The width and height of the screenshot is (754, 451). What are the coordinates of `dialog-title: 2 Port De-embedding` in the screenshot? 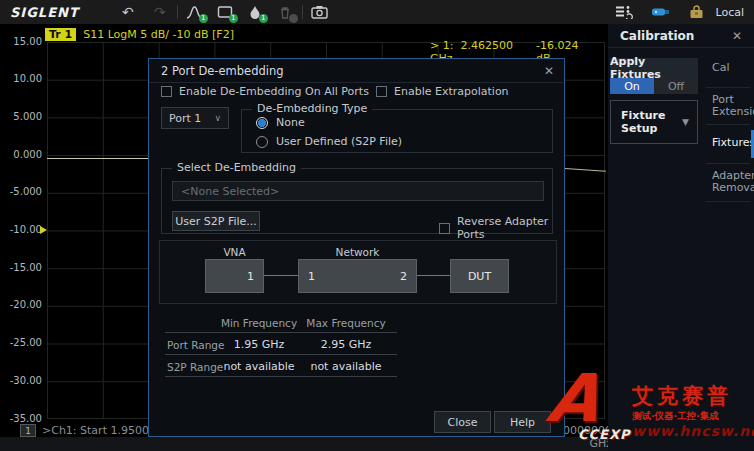 It's located at (222, 71).